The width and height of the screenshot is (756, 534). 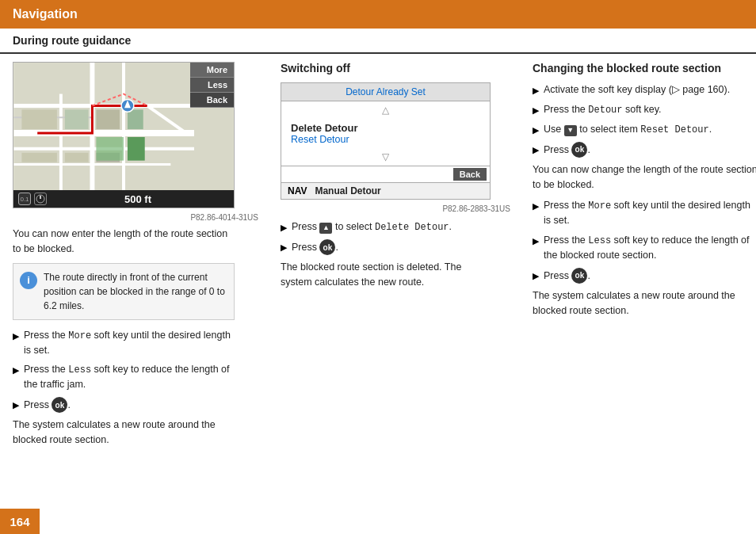 I want to click on list-item: ▶ Press ▲ to select Delete Detour., so click(x=385, y=227).